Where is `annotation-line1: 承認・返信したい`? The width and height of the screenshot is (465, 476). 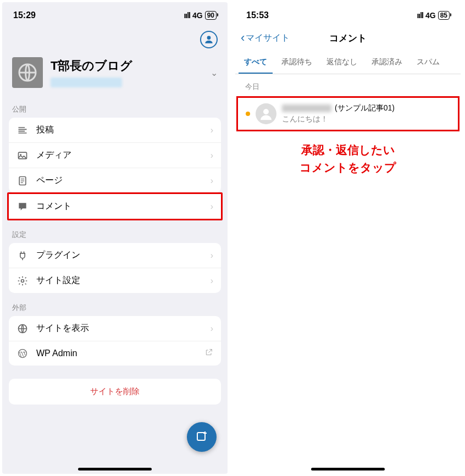 annotation-line1: 承認・返信したい is located at coordinates (348, 150).